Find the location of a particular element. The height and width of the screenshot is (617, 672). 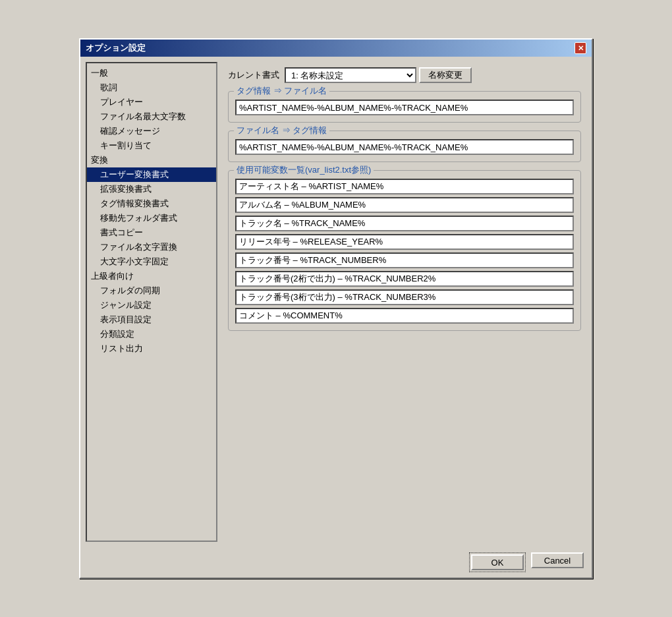

sidebar-item: 拡張変換書式 is located at coordinates (152, 189).